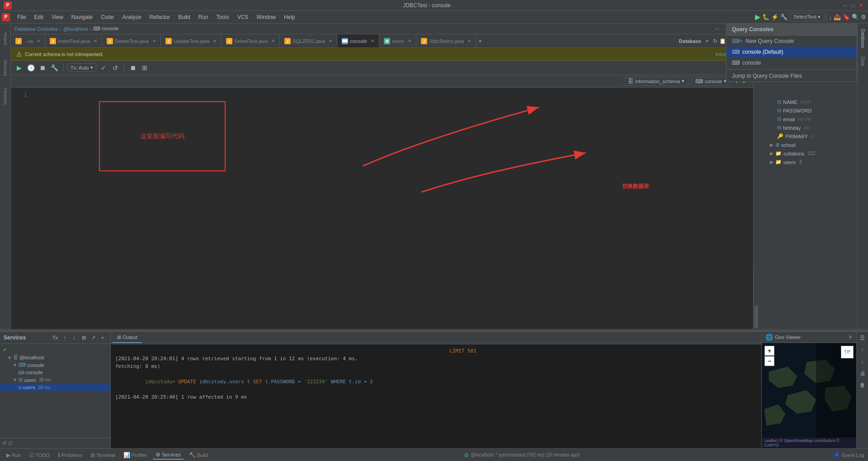  What do you see at coordinates (330, 41) in the screenshot?
I see `tab-close-sqlzr01: ✕` at bounding box center [330, 41].